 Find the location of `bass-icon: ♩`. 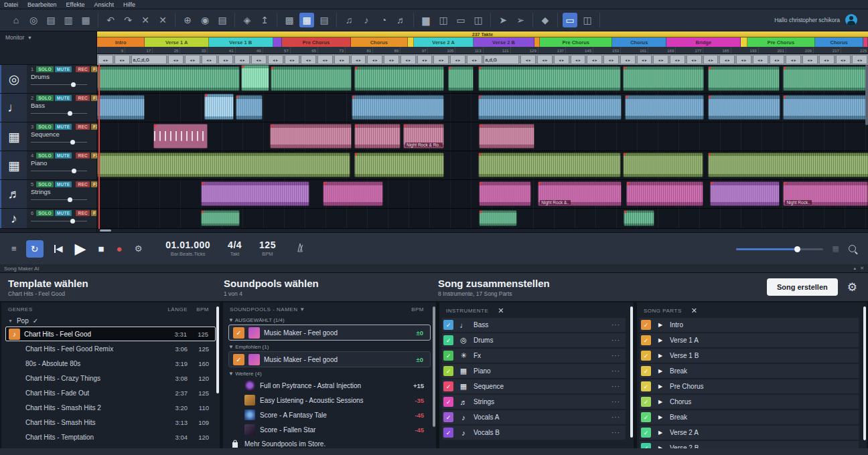

bass-icon: ♩ is located at coordinates (13, 108).